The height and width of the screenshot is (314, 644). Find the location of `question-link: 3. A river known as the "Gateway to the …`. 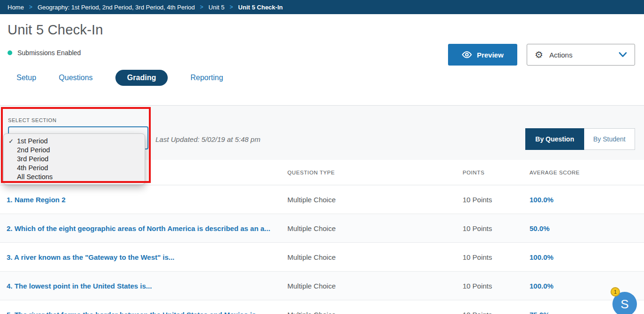

question-link: 3. A river known as the "Gateway to the … is located at coordinates (144, 257).